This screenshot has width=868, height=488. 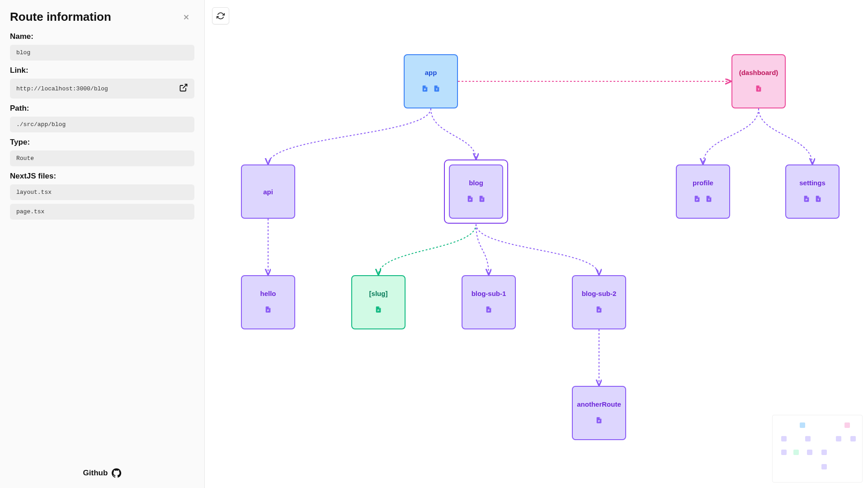 I want to click on link-value: http://localhost:3000/blog, so click(x=102, y=89).